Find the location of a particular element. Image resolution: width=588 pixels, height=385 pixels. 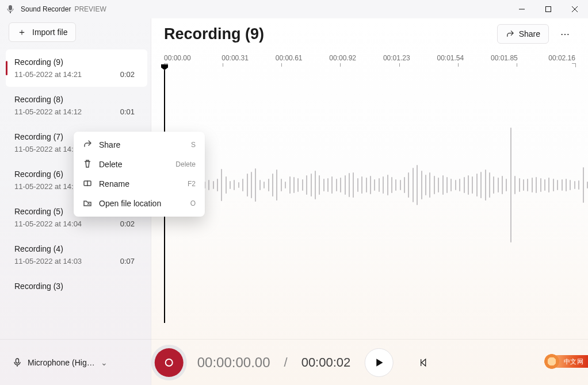

recording-title: Recording (4) is located at coordinates (75, 249).